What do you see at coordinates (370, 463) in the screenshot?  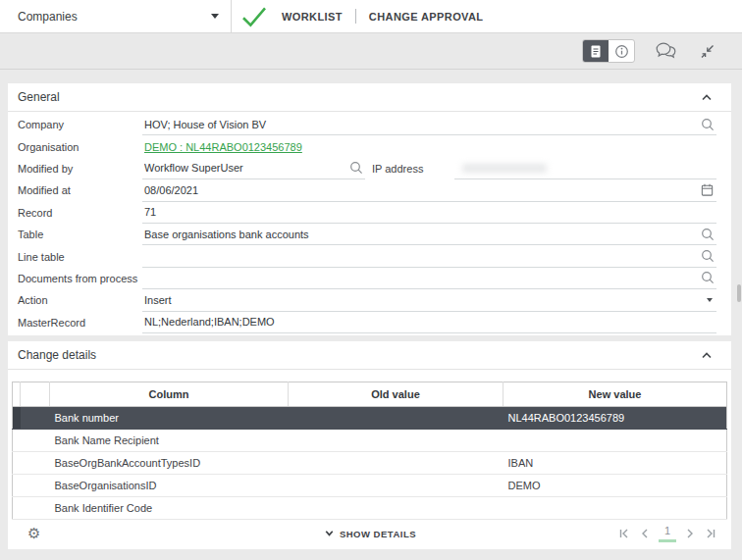 I see `table-row: BaseOrgBankAccountTypesID IBAN` at bounding box center [370, 463].